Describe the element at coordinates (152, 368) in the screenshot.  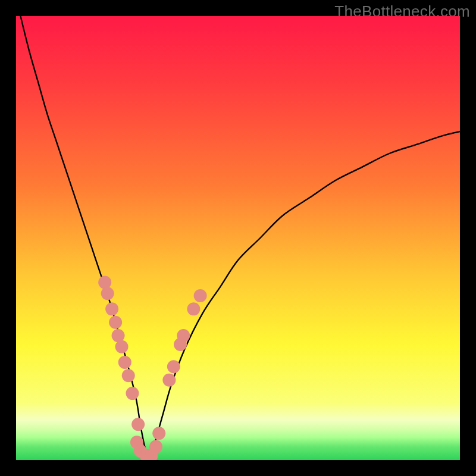
I see `curve-markers` at that location.